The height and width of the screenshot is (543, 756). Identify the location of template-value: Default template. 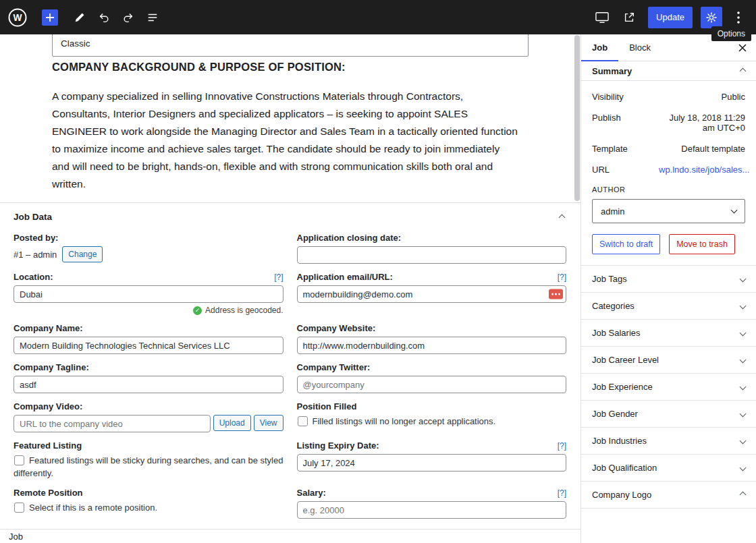
(713, 148).